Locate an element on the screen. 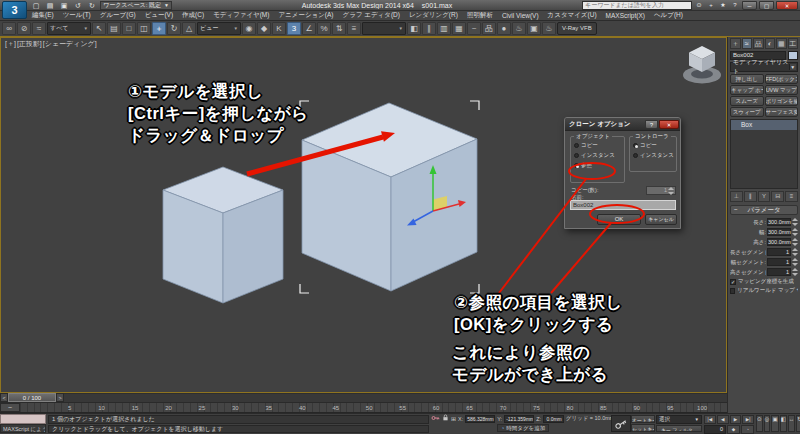 The width and height of the screenshot is (800, 434). app-logo: 3 is located at coordinates (14, 10).